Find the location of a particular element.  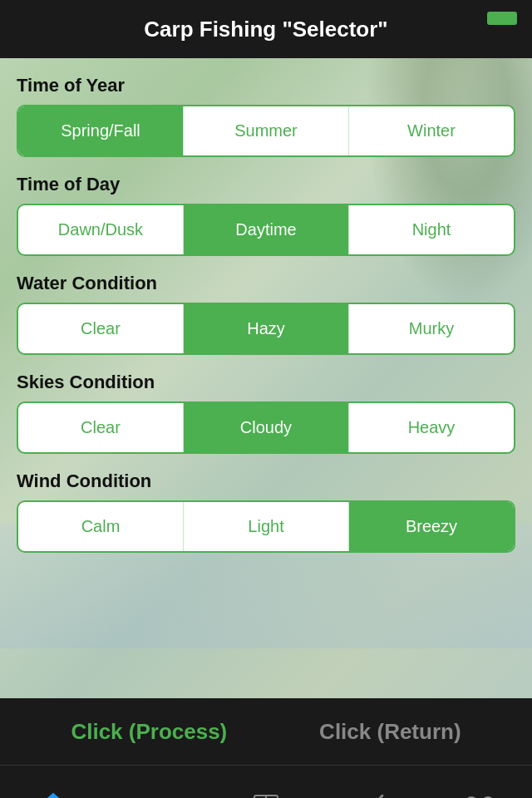

seg-btn-water_condition-hazy: Hazy is located at coordinates (266, 329).